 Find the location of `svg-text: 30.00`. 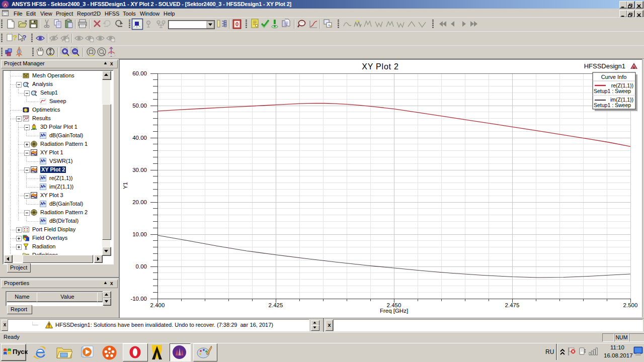

svg-text: 30.00 is located at coordinates (140, 170).